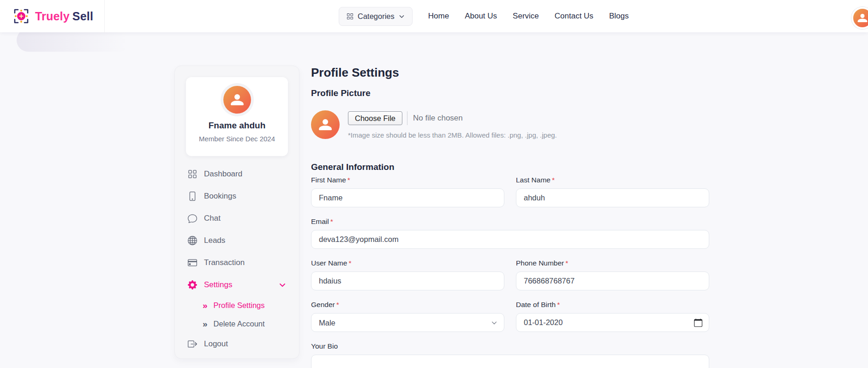  I want to click on categories-label: Categories, so click(376, 17).